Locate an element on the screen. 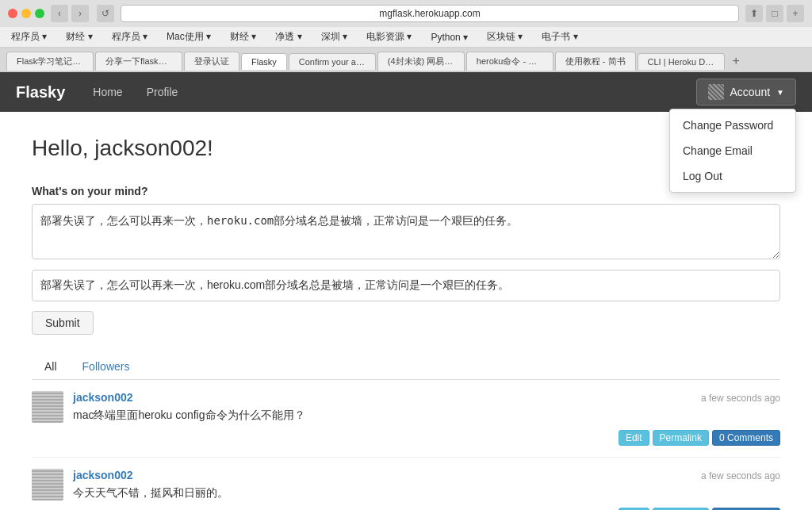 The image size is (812, 510). navbar-brand: Flasky is located at coordinates (40, 92).